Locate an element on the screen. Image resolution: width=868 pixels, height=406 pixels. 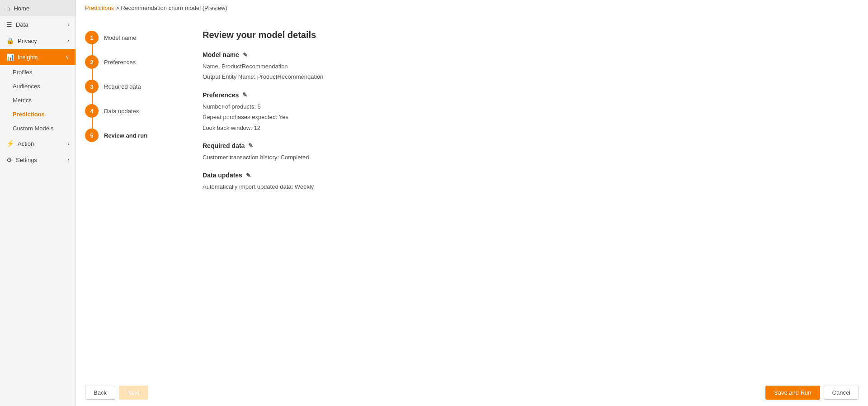
model-name-detail: Name: ProductRecommendation Output Entit… is located at coordinates (524, 72).